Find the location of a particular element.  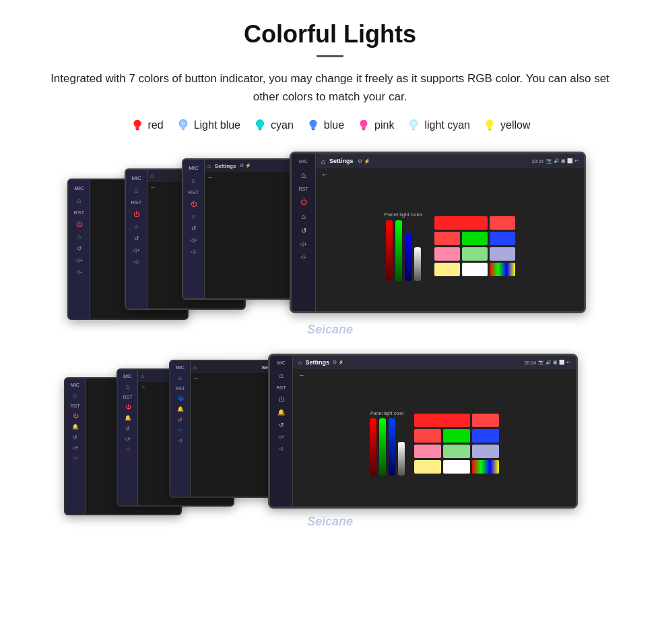

b-side-vol1-main: ◁+ is located at coordinates (282, 437).